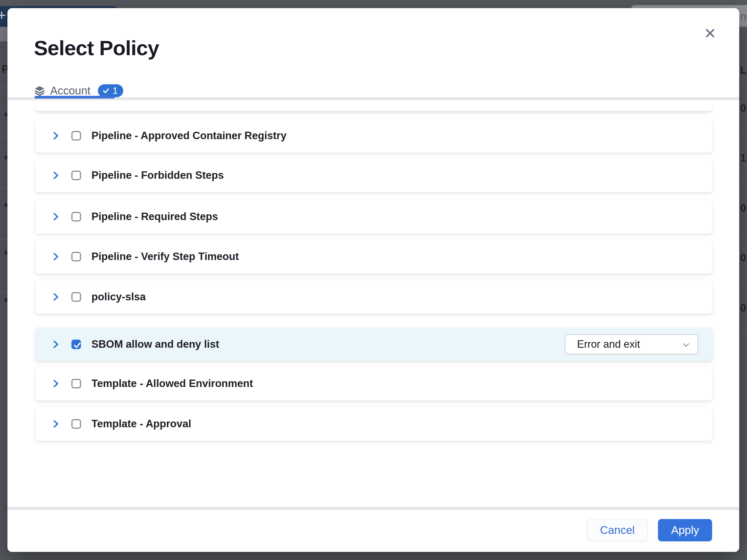 The width and height of the screenshot is (747, 560). I want to click on policy-label: Pipeline - Required Steps, so click(155, 217).